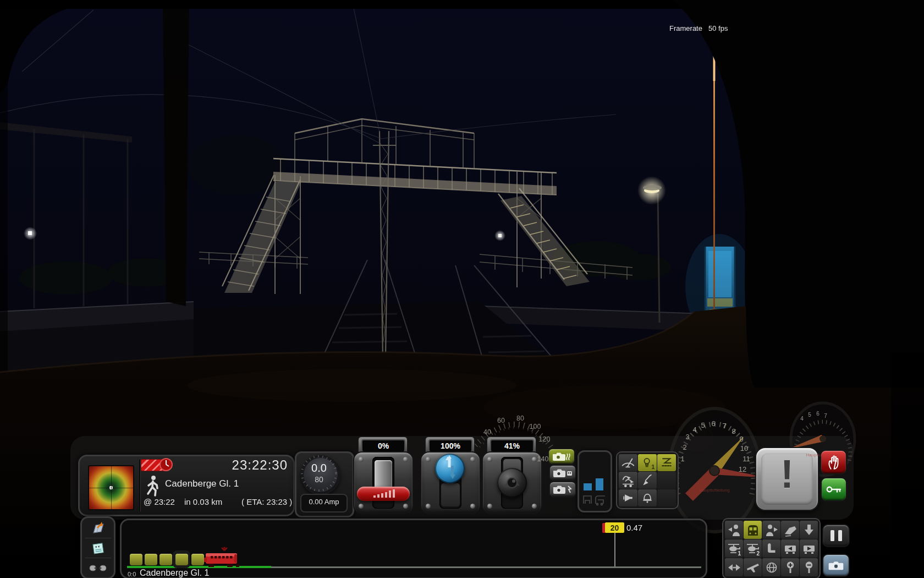  I want to click on cab-camera-icon, so click(562, 456).